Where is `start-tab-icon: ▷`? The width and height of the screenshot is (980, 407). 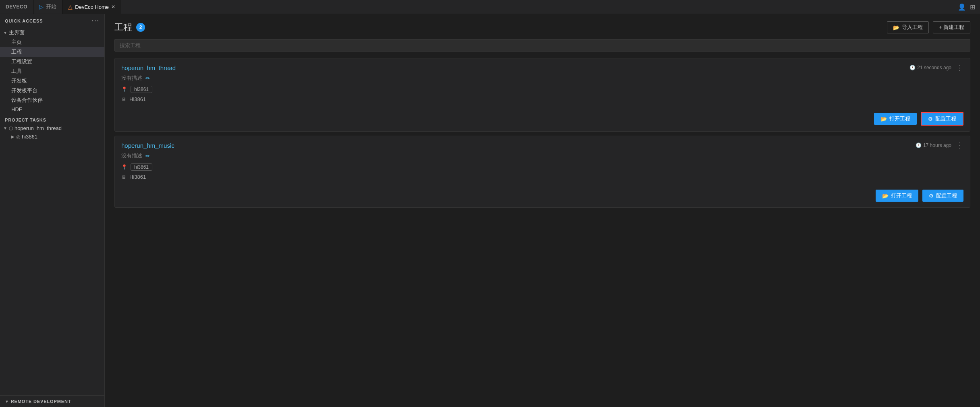
start-tab-icon: ▷ is located at coordinates (41, 7).